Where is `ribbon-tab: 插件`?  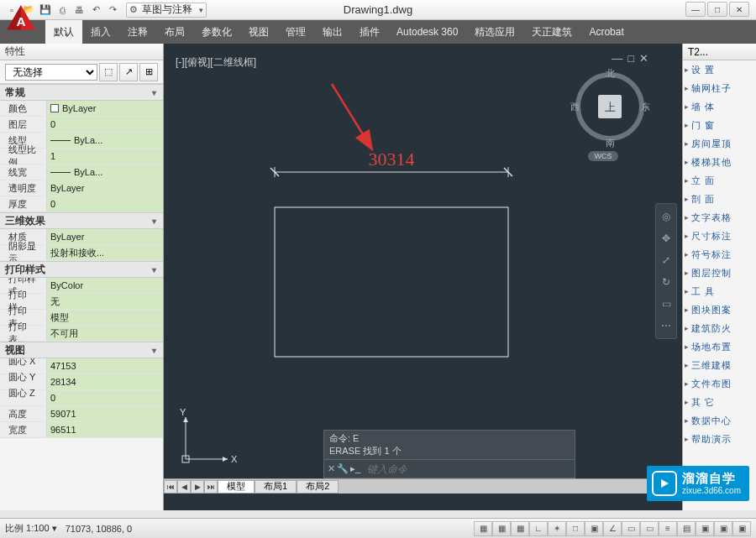 ribbon-tab: 插件 is located at coordinates (370, 32).